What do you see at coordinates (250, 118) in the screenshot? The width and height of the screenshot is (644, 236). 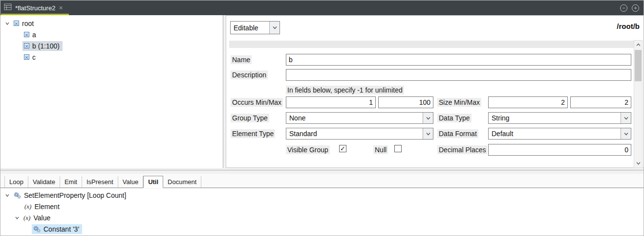 I see `group-type-label: Group Type` at bounding box center [250, 118].